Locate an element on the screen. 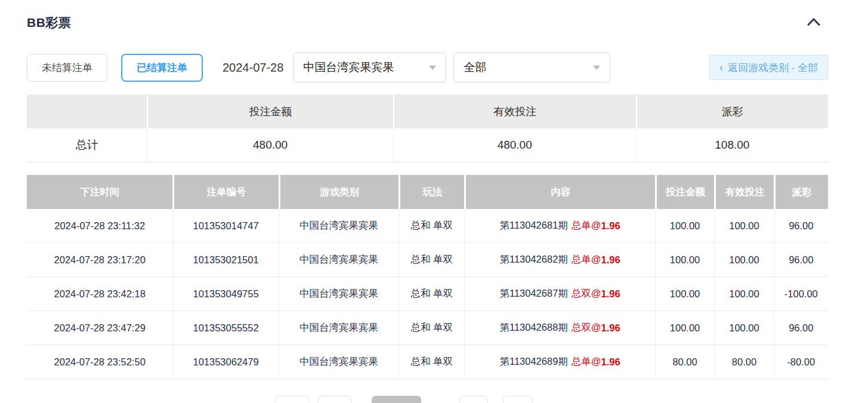 The height and width of the screenshot is (403, 868). col-bet-time: 下注时间 is located at coordinates (100, 192).